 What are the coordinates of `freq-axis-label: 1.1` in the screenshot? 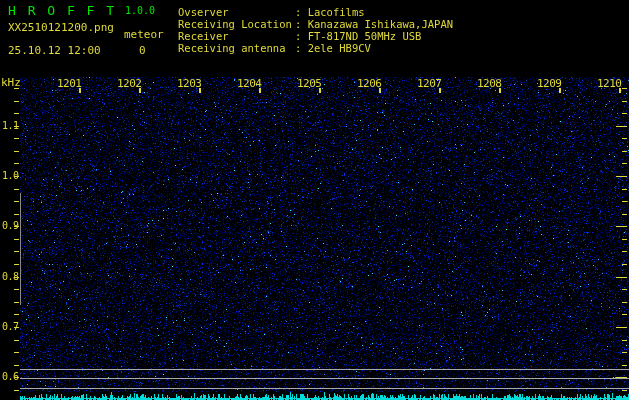 It's located at (10, 126).